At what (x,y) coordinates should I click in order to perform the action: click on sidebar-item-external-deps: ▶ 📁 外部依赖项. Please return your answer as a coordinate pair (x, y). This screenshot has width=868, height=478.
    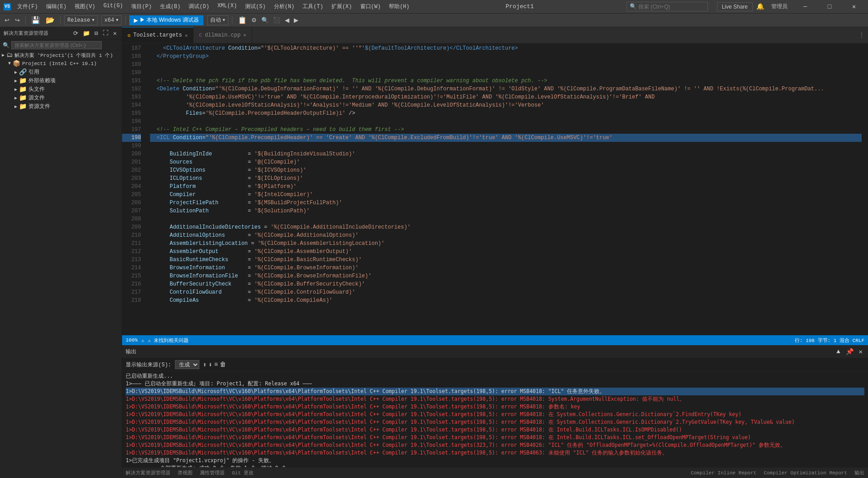
    Looking at the image, I should click on (61, 80).